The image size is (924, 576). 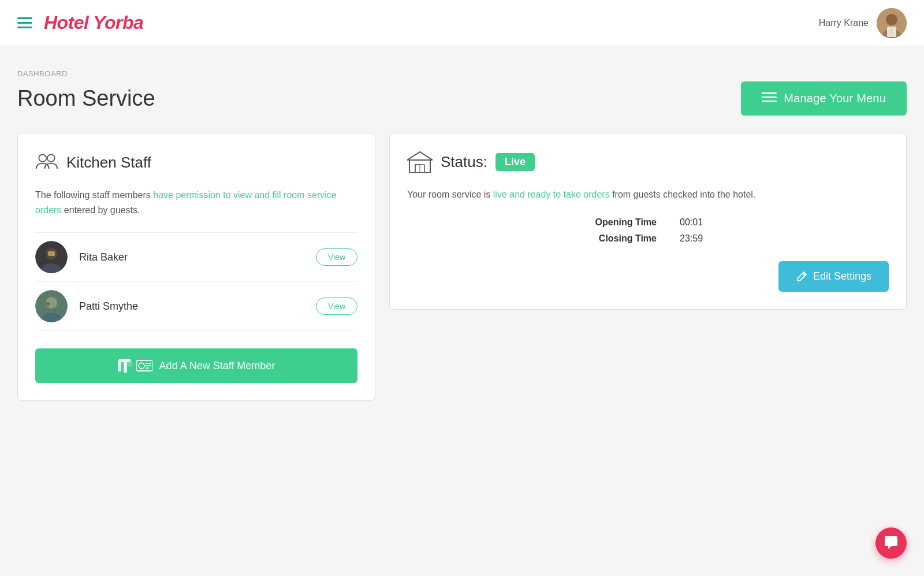 What do you see at coordinates (94, 195) in the screenshot?
I see `staff-desc-prefix: The following staff members` at bounding box center [94, 195].